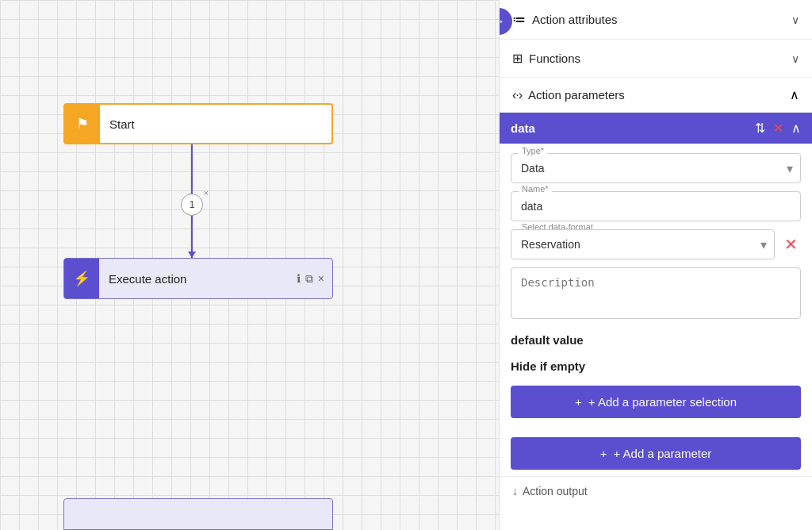  What do you see at coordinates (546, 59) in the screenshot?
I see `functions-title: ⊞ Functions` at bounding box center [546, 59].